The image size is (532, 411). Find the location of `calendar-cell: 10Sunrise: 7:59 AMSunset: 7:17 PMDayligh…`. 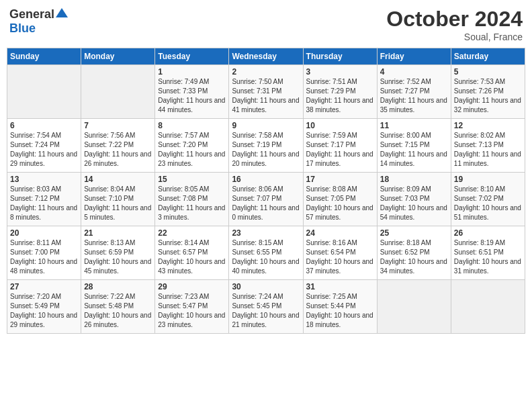

calendar-cell: 10Sunrise: 7:59 AMSunset: 7:17 PMDayligh… is located at coordinates (340, 146).